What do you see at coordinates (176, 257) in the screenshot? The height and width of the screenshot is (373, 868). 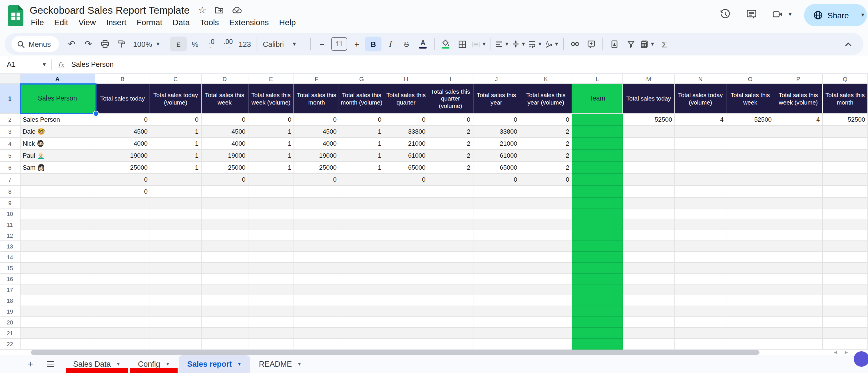 I see `cell-C14` at bounding box center [176, 257].